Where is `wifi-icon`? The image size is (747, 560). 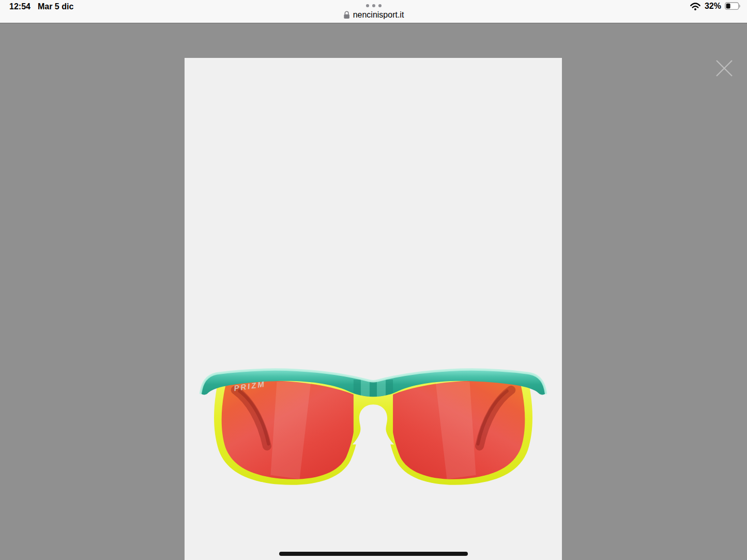 wifi-icon is located at coordinates (695, 6).